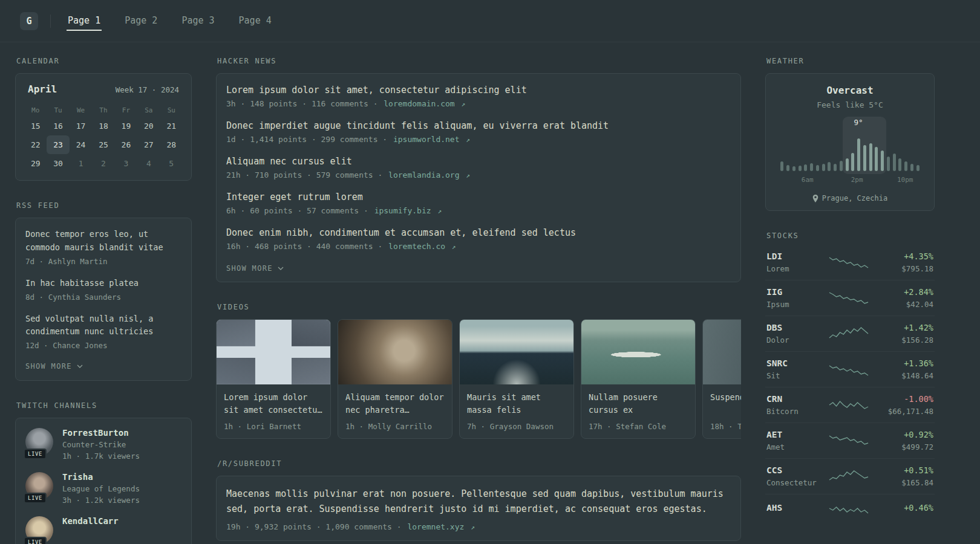 This screenshot has height=544, width=980. What do you see at coordinates (793, 292) in the screenshot?
I see `stock-symbol: IIG` at bounding box center [793, 292].